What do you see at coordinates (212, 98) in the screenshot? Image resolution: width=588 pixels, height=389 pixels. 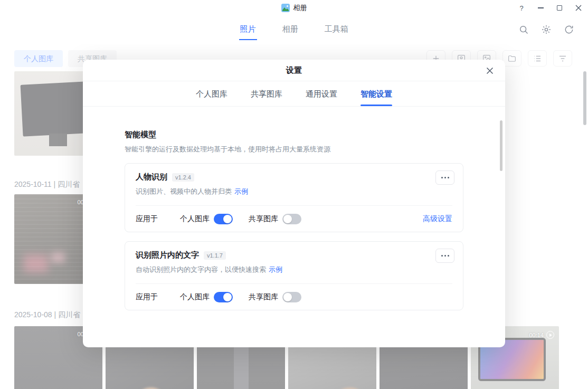 I see `tab-personal-library: 个人图库` at bounding box center [212, 98].